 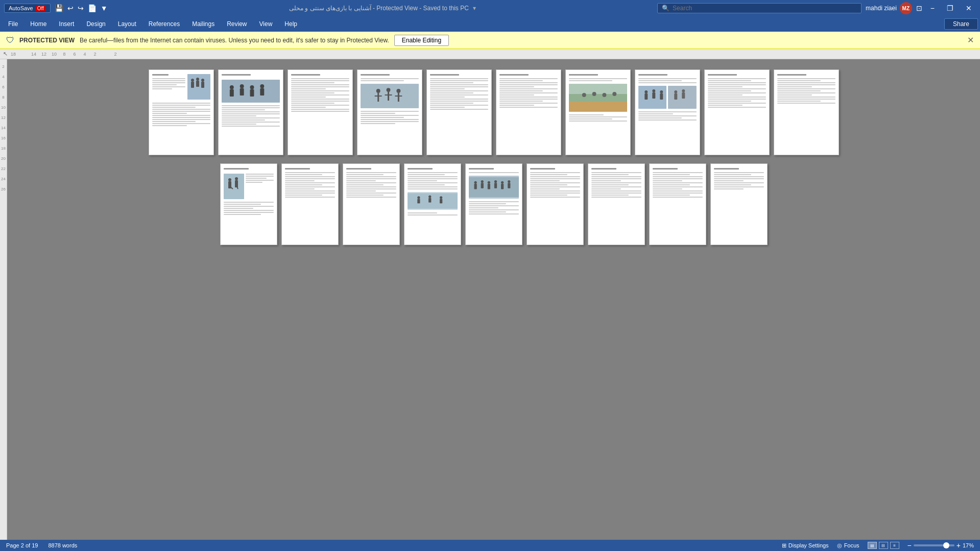 What do you see at coordinates (81, 8) in the screenshot?
I see `redo-icon: ↪` at bounding box center [81, 8].